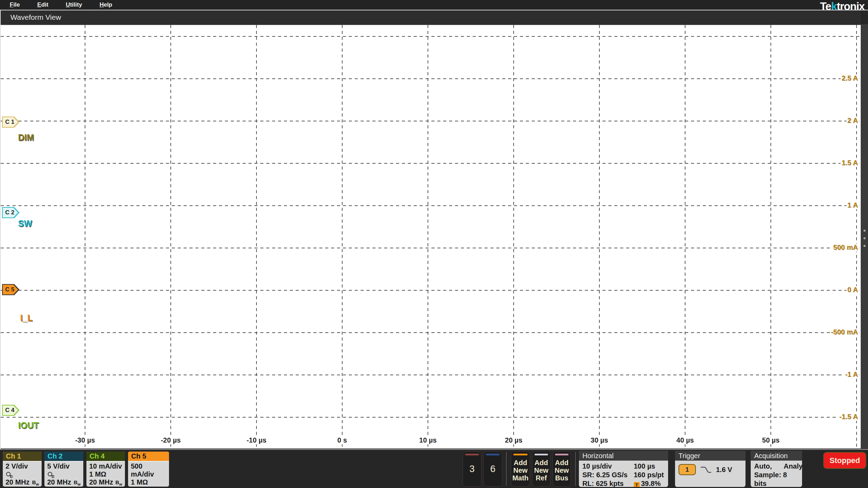 This screenshot has height=488, width=868. I want to click on ref-stripe, so click(541, 454).